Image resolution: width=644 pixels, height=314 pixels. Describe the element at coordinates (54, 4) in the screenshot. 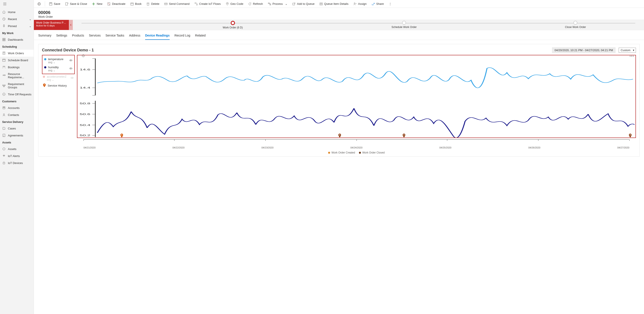

I see `save-button: Save` at that location.